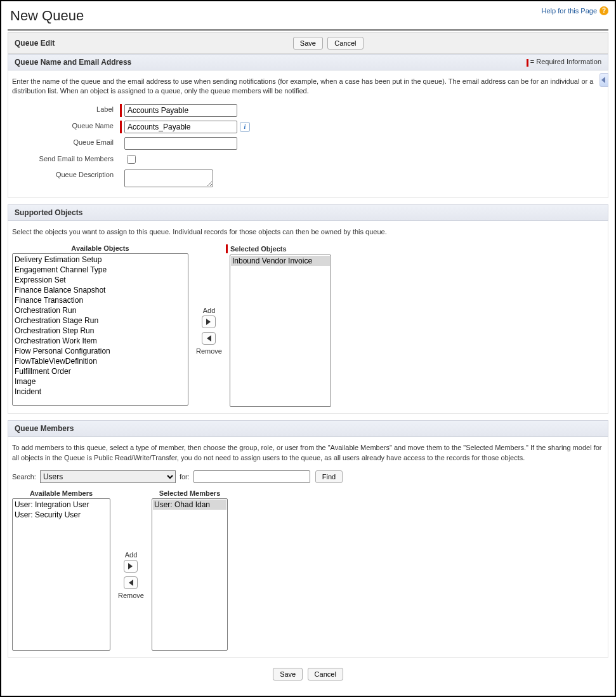 The height and width of the screenshot is (697, 616). I want to click on supported-objects-description: Select the objects you want to assign to…, so click(308, 232).